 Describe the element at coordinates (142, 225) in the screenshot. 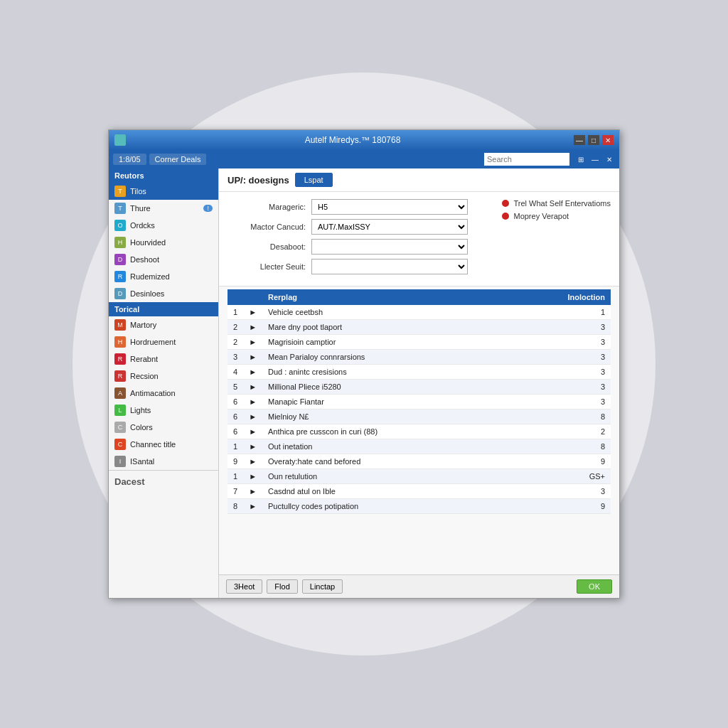

I see `sidebar-label-ordcks: Ordcks` at that location.